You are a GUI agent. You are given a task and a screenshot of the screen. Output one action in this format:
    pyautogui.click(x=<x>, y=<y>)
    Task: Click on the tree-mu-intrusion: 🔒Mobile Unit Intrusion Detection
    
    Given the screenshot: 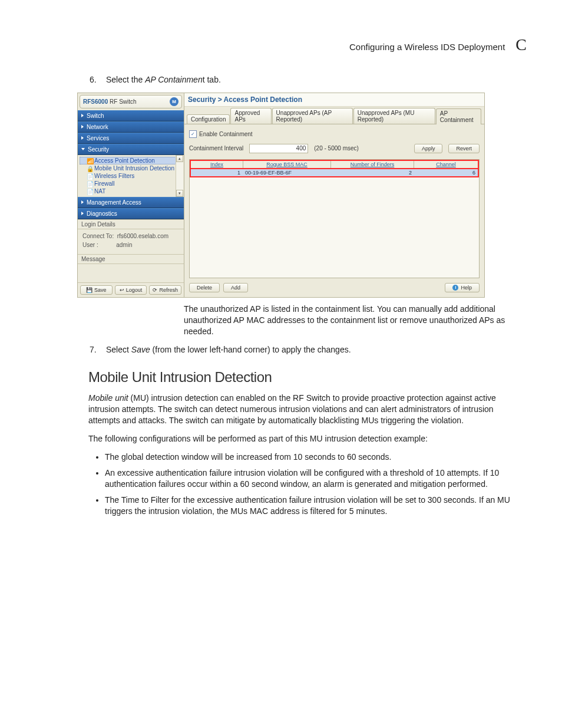 What is the action you would take?
    pyautogui.click(x=131, y=169)
    